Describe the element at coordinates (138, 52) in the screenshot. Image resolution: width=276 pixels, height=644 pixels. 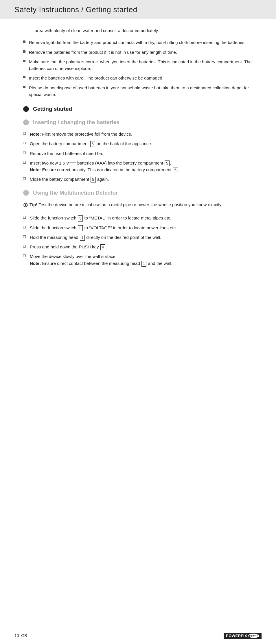
I see `list-item: Remove the batteries from the product if…` at that location.